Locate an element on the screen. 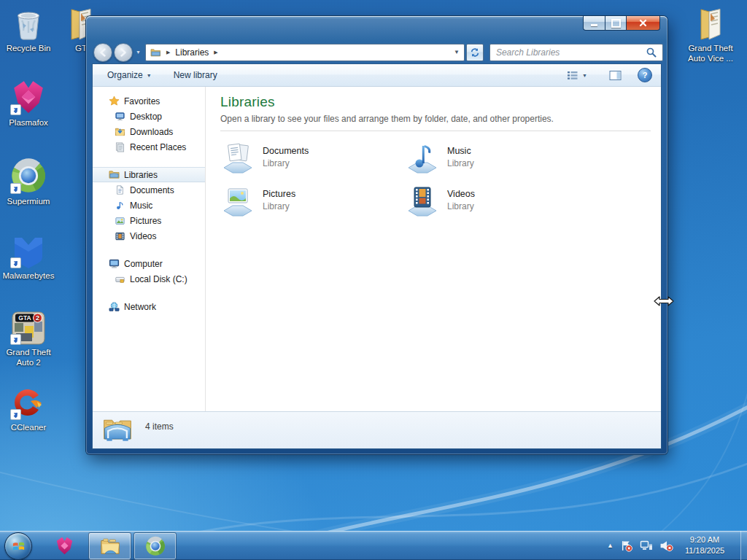 Image resolution: width=747 pixels, height=560 pixels. desktop-icon-plasmafox: Plasmafox is located at coordinates (28, 104).